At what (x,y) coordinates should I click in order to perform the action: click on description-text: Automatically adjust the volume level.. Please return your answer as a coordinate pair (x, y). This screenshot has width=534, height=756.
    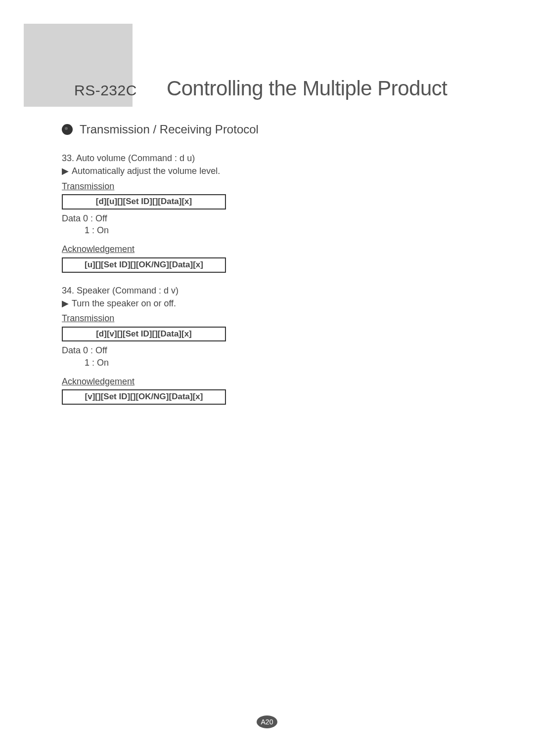
    Looking at the image, I should click on (146, 171).